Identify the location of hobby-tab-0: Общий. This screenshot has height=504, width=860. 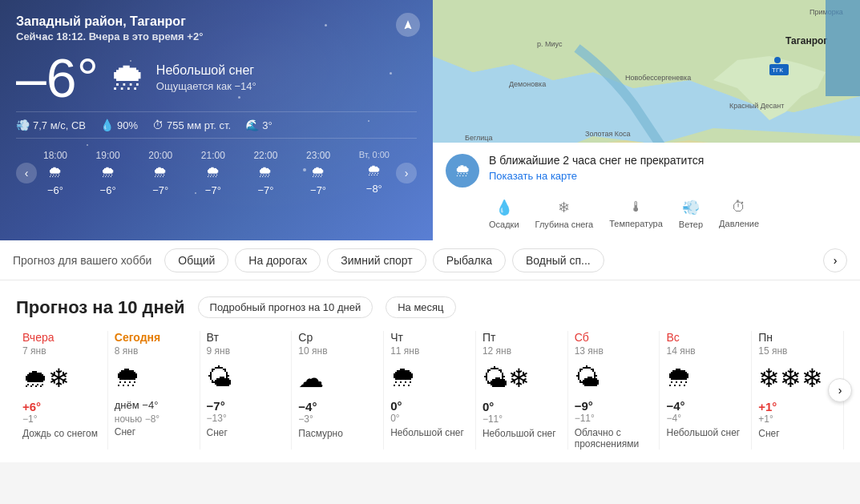
(196, 260).